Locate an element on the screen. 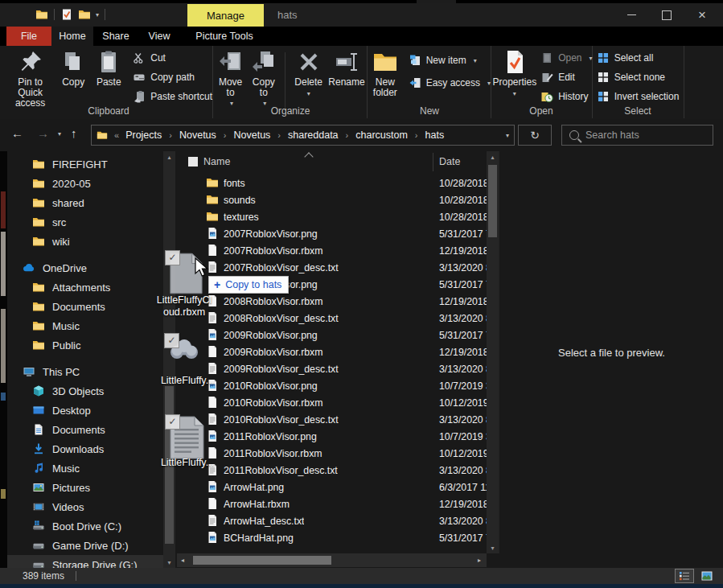  horizontal-scrollbar: ◂ ▸ is located at coordinates (331, 560).